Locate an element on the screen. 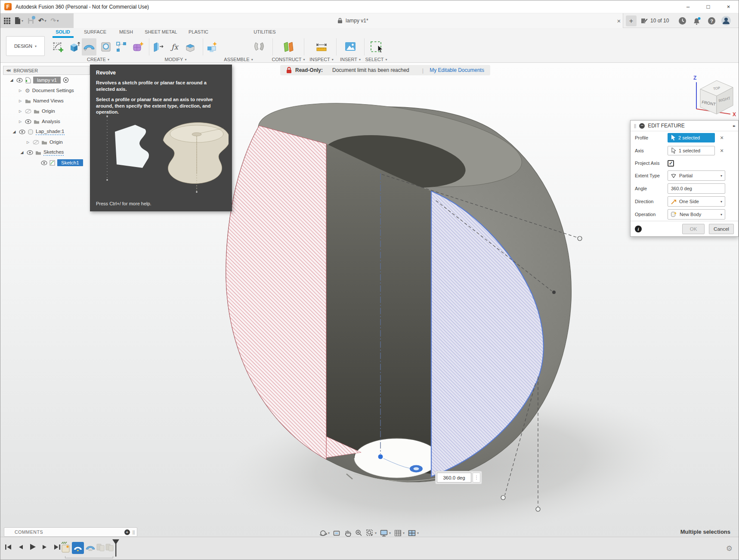 The image size is (739, 560). timeline-revolve-feature is located at coordinates (90, 548).